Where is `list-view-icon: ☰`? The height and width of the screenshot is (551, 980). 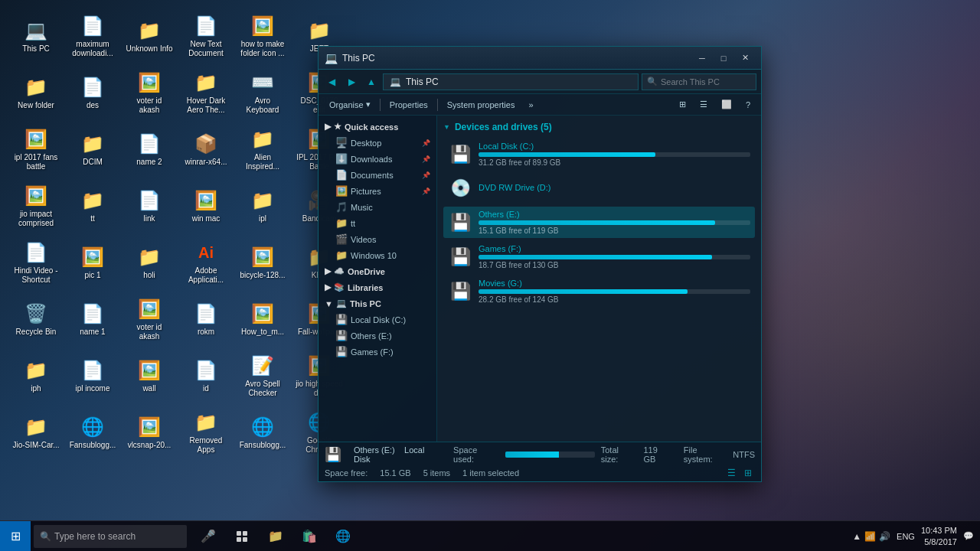
list-view-icon: ☰ is located at coordinates (731, 473).